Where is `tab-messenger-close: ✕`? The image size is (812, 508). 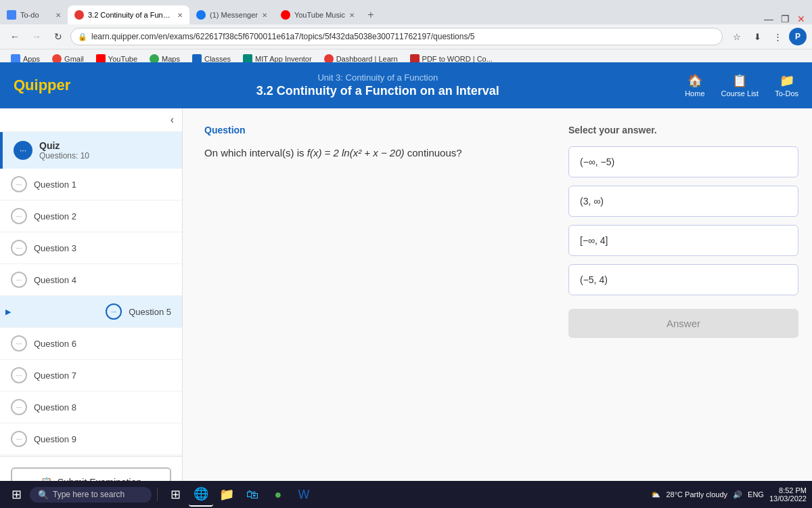 tab-messenger-close: ✕ is located at coordinates (265, 15).